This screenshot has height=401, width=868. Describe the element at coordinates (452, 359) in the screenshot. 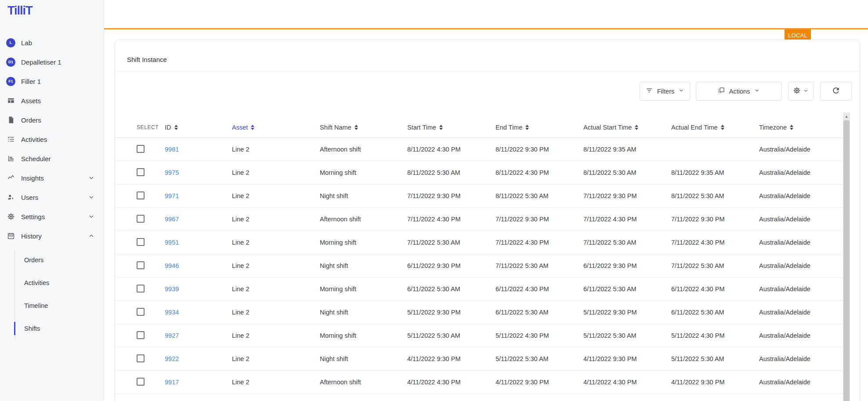

I see `row-start-time-cell: 4/11/2022 9:30 PM` at that location.